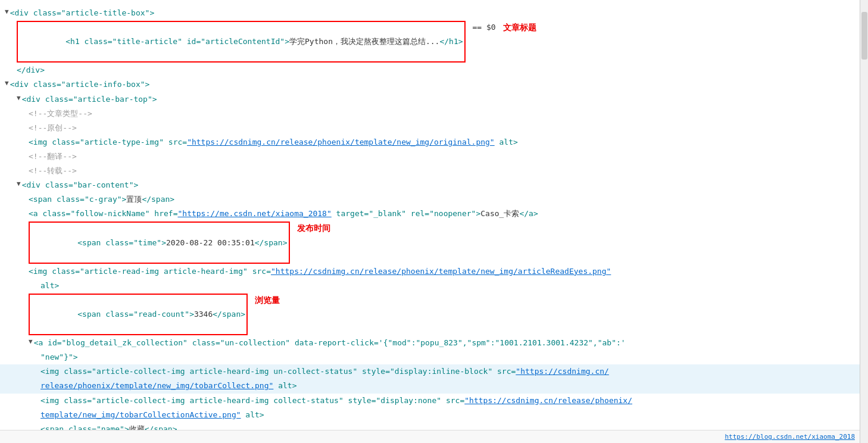 The image size is (868, 443). I want to click on line-div-close-1: </div>, so click(430, 70).